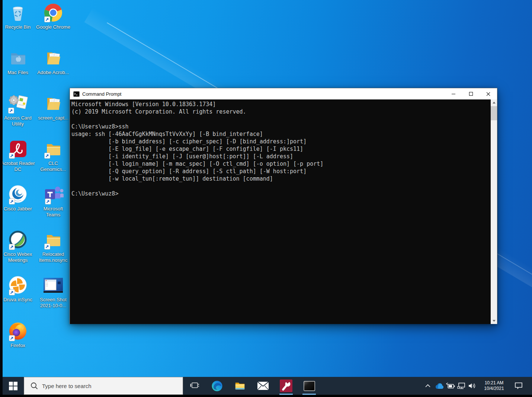 This screenshot has width=532, height=397. I want to click on clock-time: 10:21 AM, so click(494, 383).